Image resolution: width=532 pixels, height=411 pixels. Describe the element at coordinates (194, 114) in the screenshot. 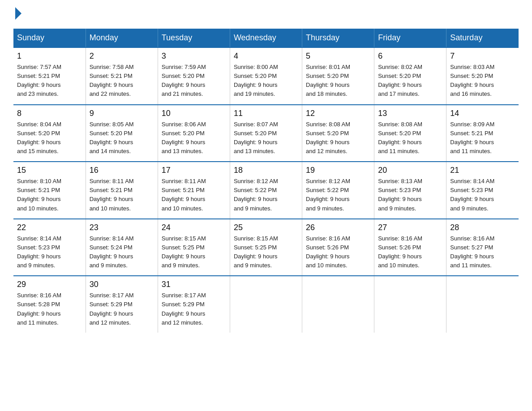

I see `day-number: 10` at that location.